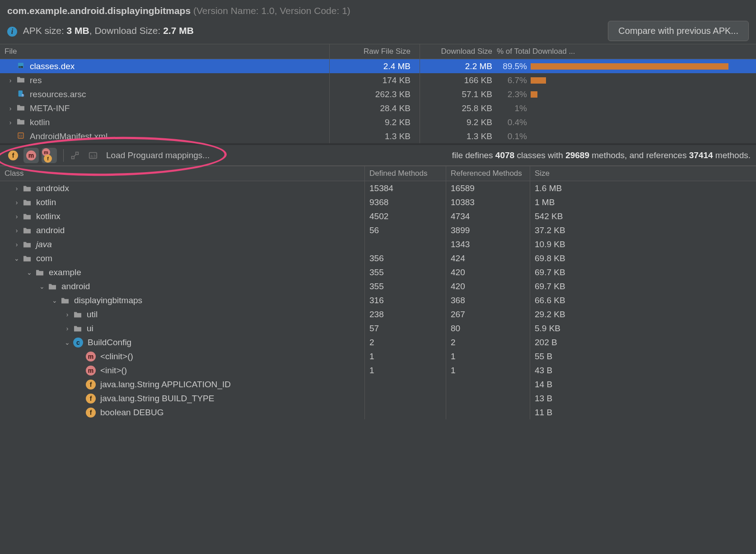 The image size is (756, 554). What do you see at coordinates (378, 136) in the screenshot?
I see `file-row: <>AndroidManifest.xml1.3 KB1.3 KB0.1%` at bounding box center [378, 136].